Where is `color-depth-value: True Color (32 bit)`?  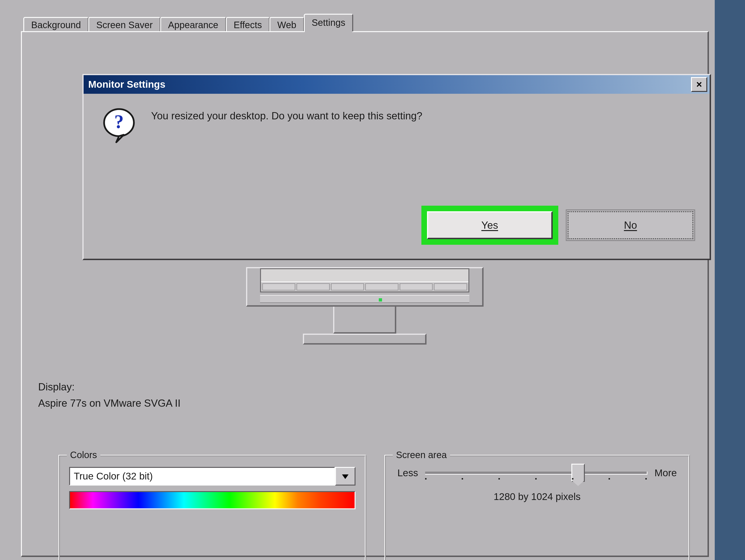
color-depth-value: True Color (32 bit) is located at coordinates (202, 476).